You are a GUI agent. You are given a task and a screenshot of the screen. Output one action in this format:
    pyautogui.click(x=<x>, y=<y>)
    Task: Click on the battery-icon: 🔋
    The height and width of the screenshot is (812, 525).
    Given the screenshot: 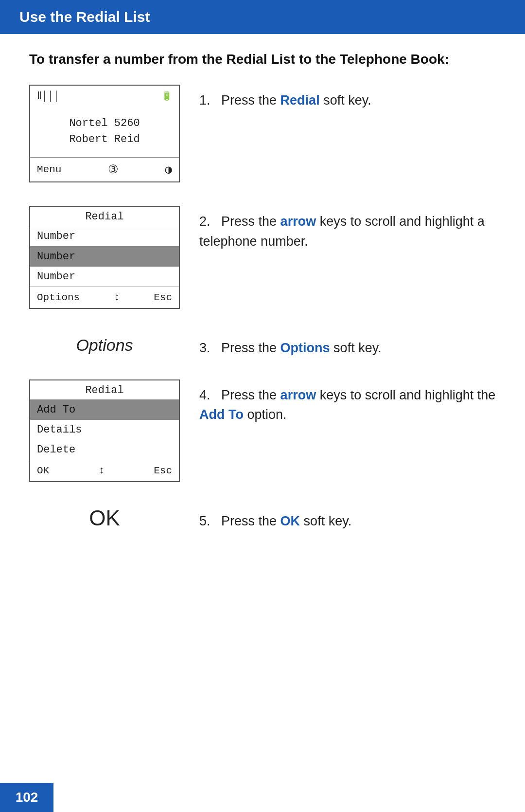 What is the action you would take?
    pyautogui.click(x=167, y=96)
    